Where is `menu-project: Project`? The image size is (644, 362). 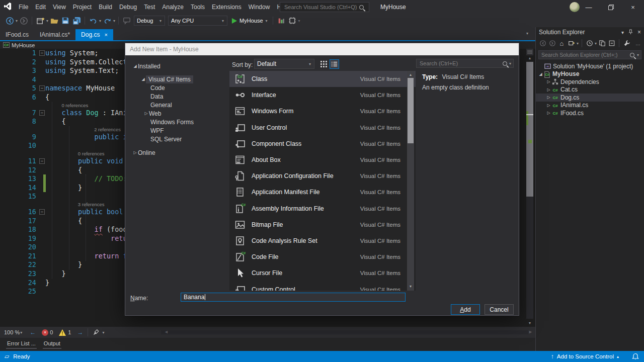
menu-project: Project is located at coordinates (83, 7).